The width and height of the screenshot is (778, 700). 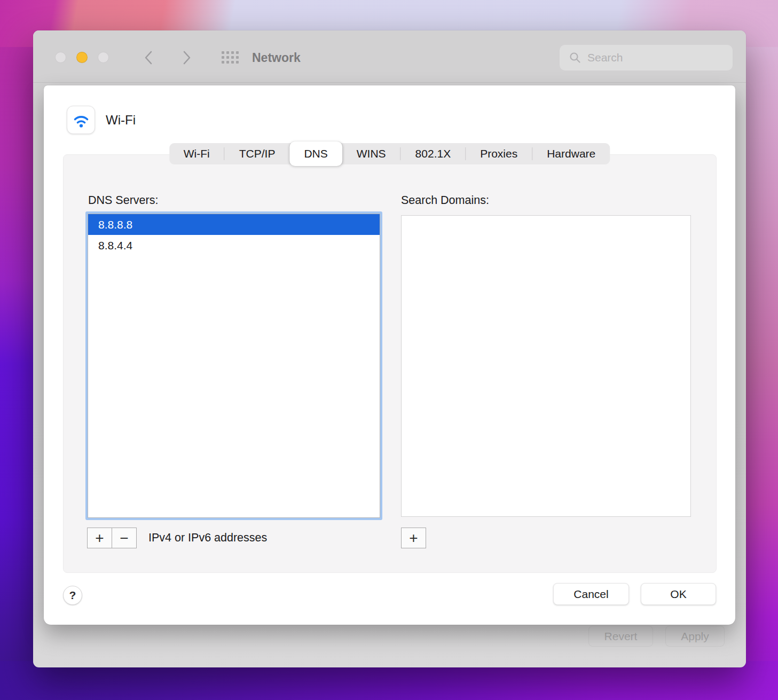 I want to click on ok-button: OK, so click(x=678, y=594).